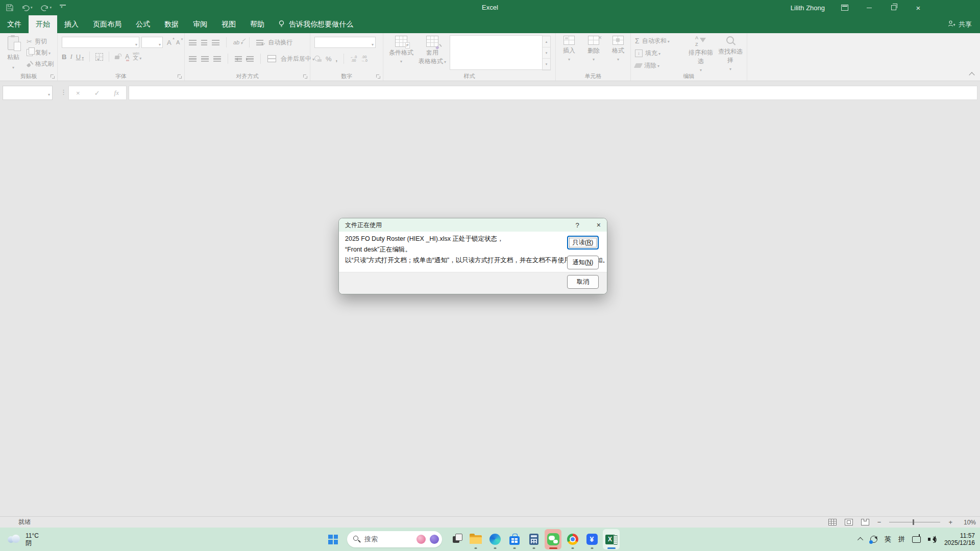  What do you see at coordinates (395, 539) in the screenshot?
I see `search-box: 搜索` at bounding box center [395, 539].